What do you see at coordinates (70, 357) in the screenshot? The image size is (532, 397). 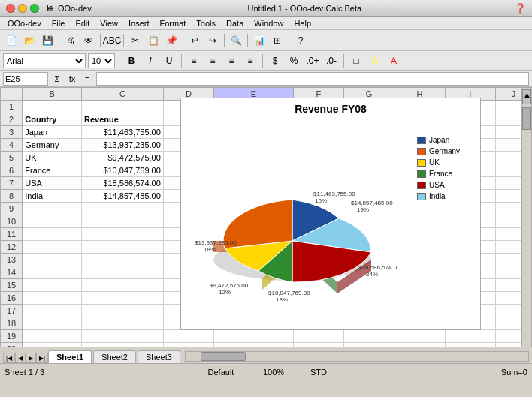 I see `sheet-tab-1: Sheet1` at bounding box center [70, 357].